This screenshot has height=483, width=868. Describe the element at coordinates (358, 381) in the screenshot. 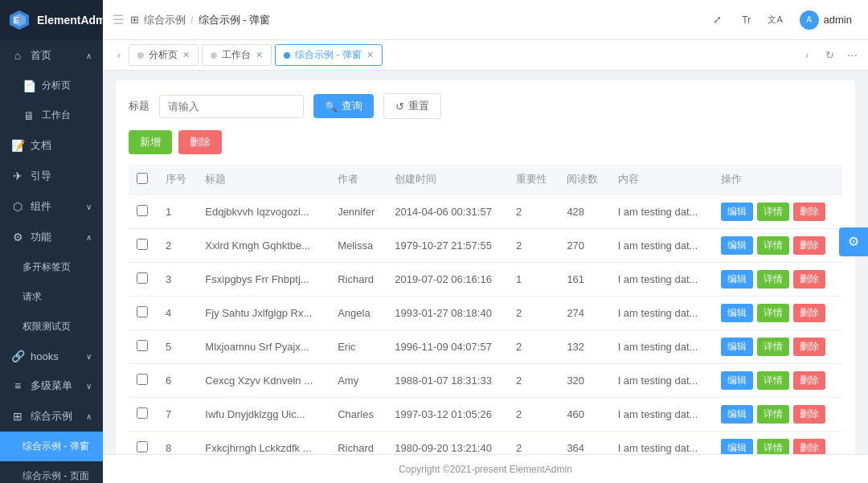

I see `cell-author-6: Amy` at that location.